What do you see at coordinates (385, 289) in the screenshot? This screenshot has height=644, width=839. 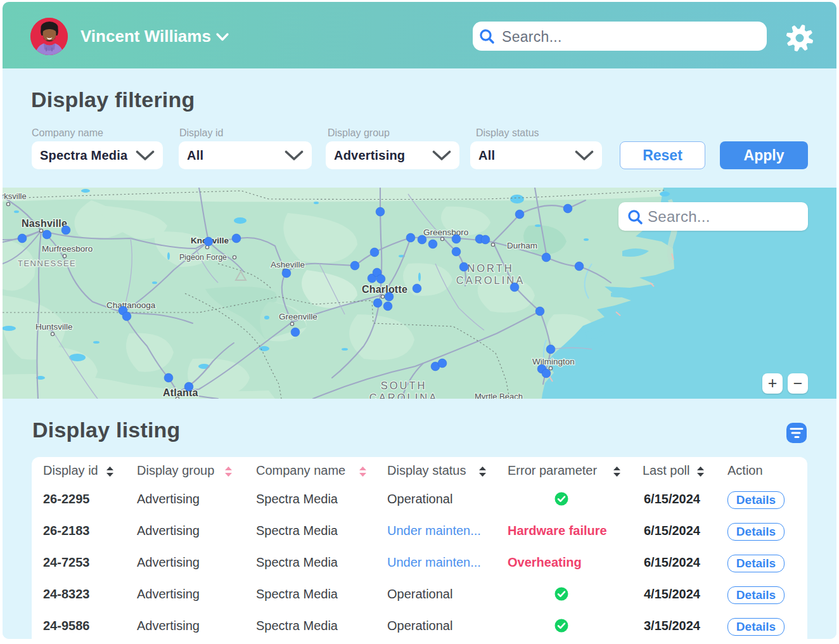 I see `svg-text: Charlotte` at bounding box center [385, 289].